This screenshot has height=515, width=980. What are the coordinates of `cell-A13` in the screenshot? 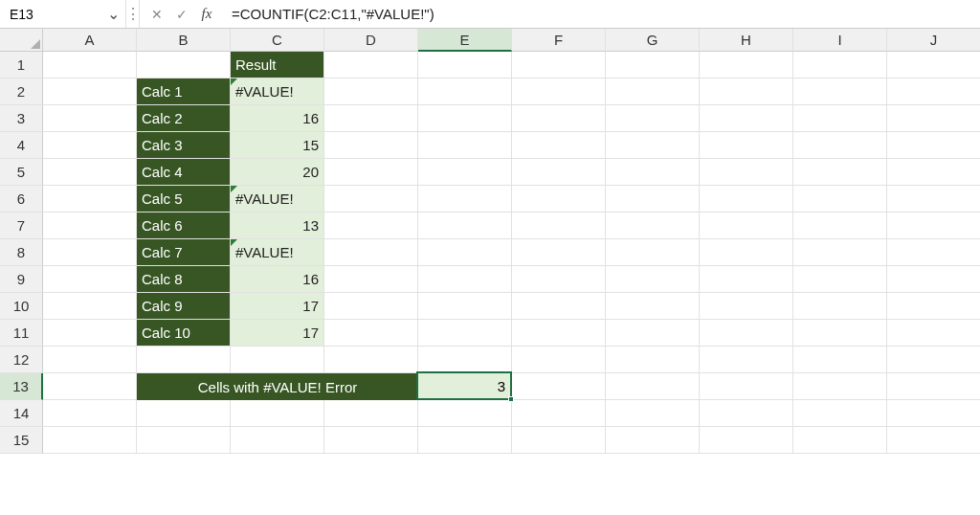 It's located at (90, 387).